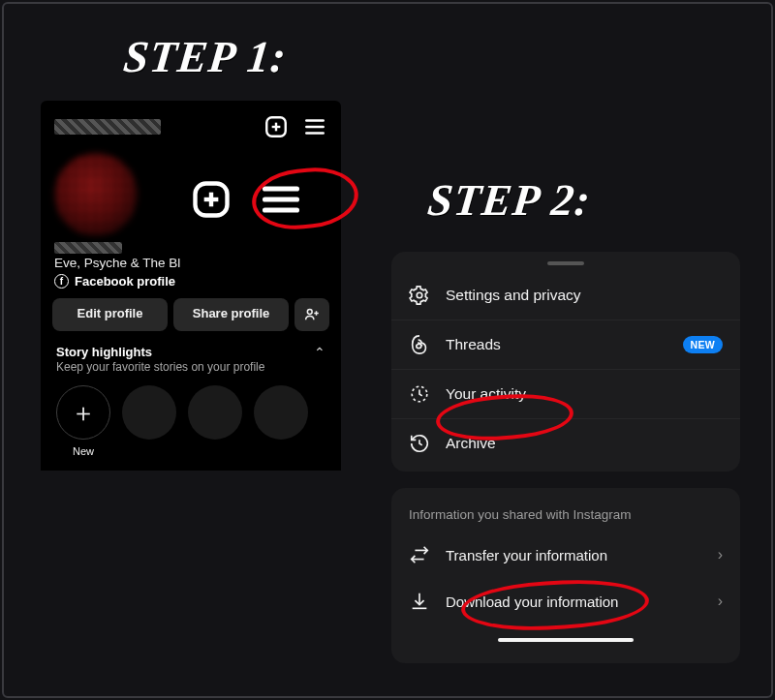 The width and height of the screenshot is (775, 700). Describe the element at coordinates (574, 556) in the screenshot. I see `info-label: Transfer your information` at that location.